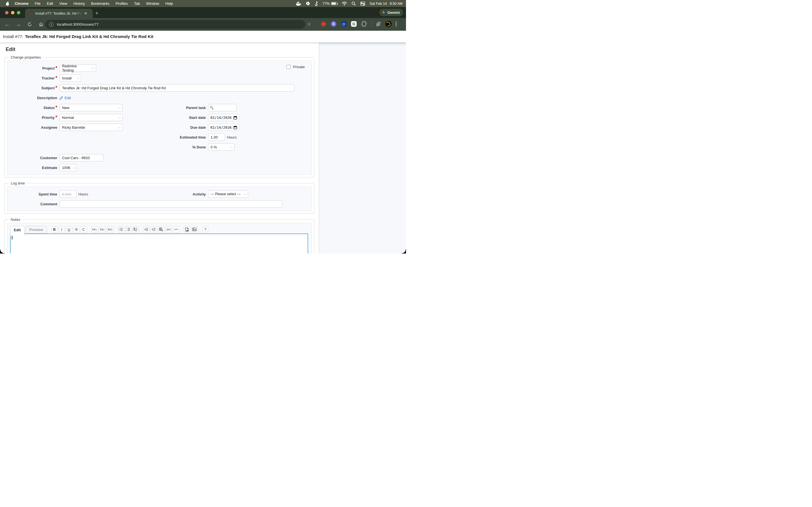  I want to click on site-info-icon: i, so click(51, 24).